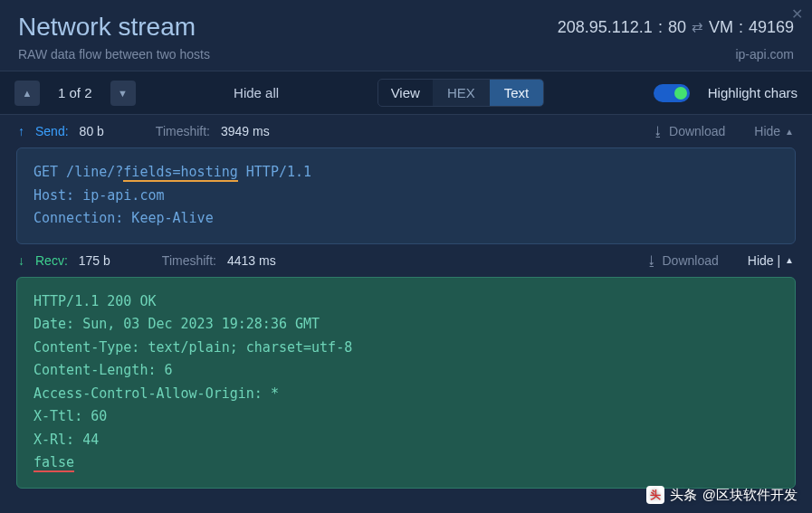 The width and height of the screenshot is (812, 513). What do you see at coordinates (92, 131) in the screenshot?
I see `send-size: 80 b` at bounding box center [92, 131].